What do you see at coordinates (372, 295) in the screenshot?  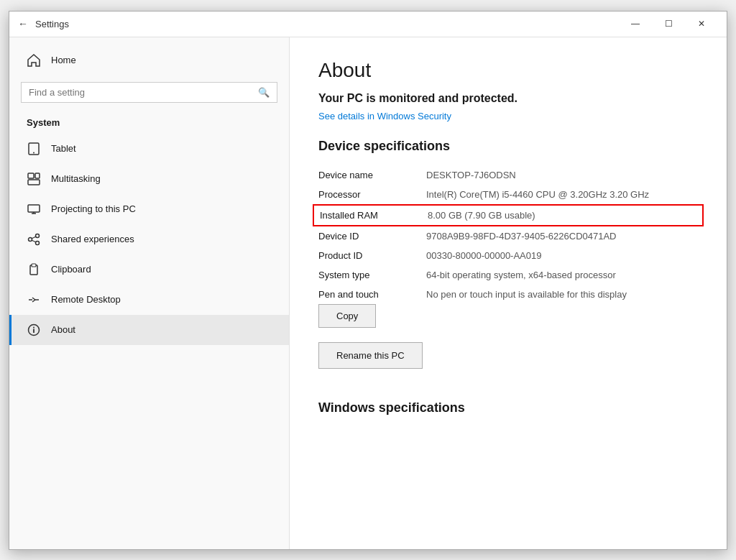 I see `spec-label-pen-touch: Pen and touch` at bounding box center [372, 295].